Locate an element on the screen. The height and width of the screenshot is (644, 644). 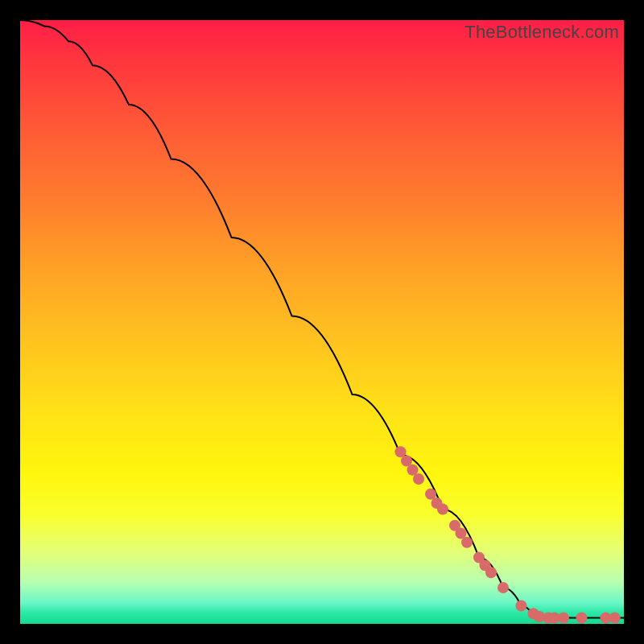
watermark-text: TheBottleneck.com is located at coordinates (542, 32).